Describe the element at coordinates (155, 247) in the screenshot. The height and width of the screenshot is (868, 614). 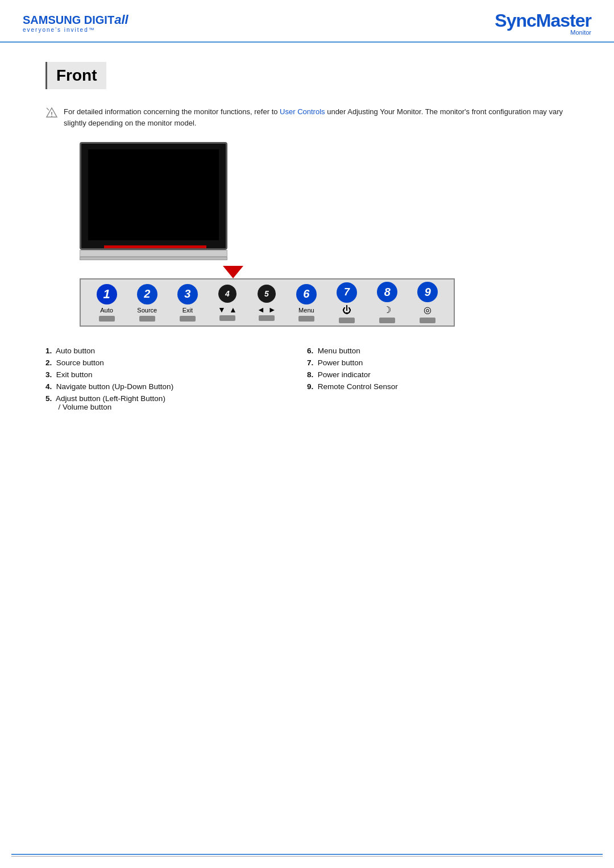
I see `monitor-red-bar` at that location.